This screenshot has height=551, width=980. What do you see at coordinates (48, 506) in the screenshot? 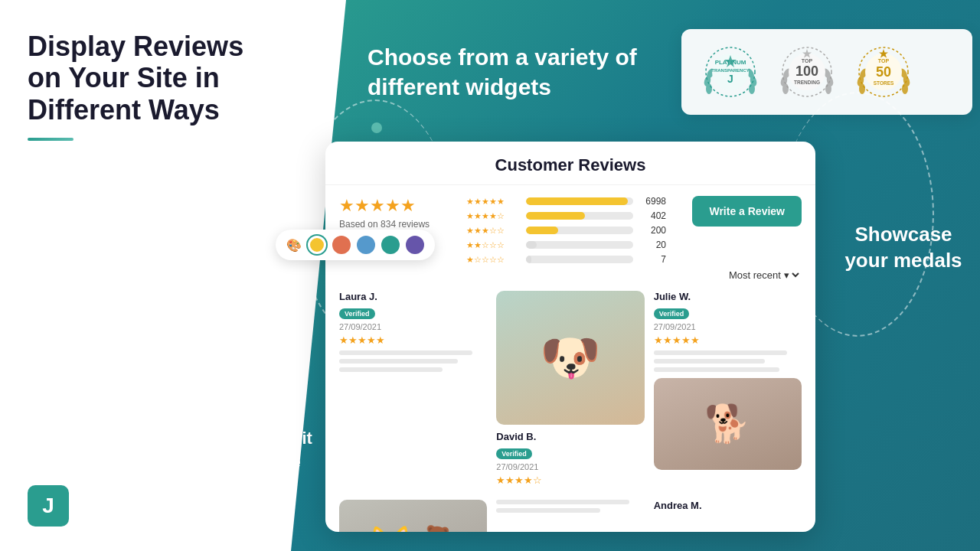
I see `logo-letter: J` at bounding box center [48, 506].